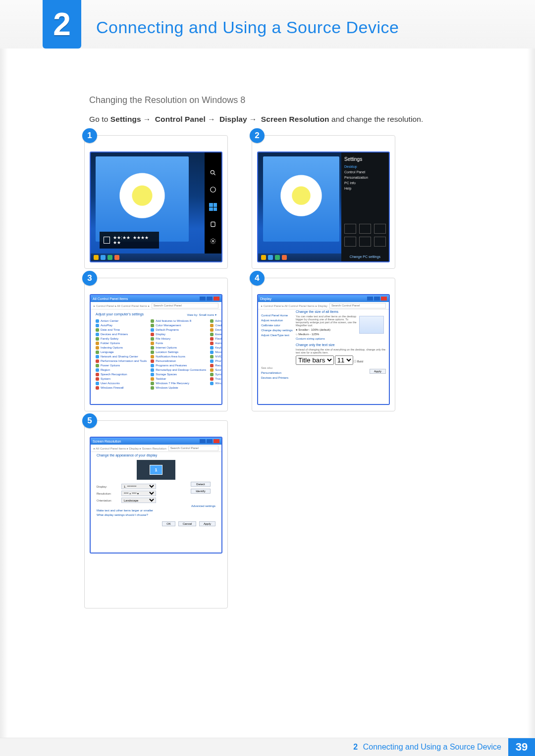 Image resolution: width=535 pixels, height=756 pixels. Describe the element at coordinates (278, 378) in the screenshot. I see `nav-link: Devices and Printers` at that location.